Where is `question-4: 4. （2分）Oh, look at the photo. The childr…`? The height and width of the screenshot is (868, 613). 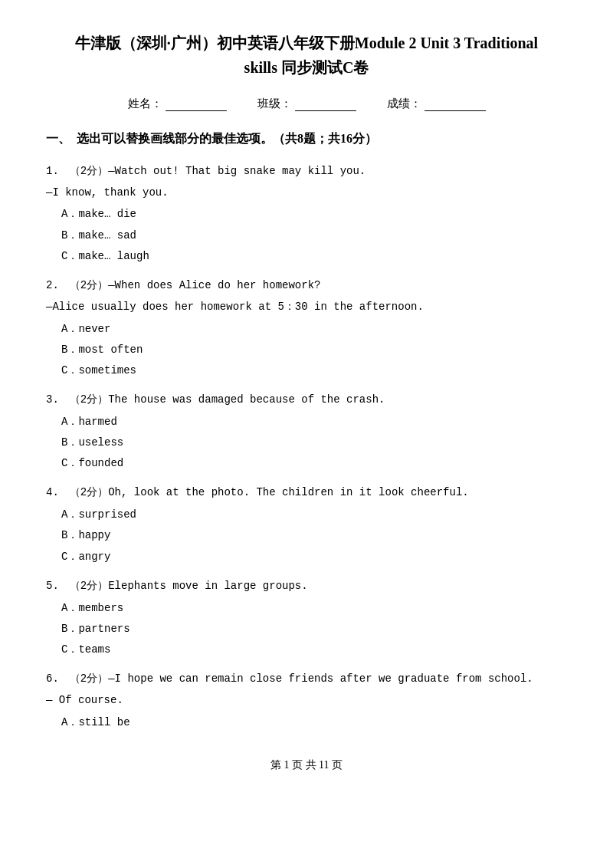
question-4: 4. （2分）Oh, look at the photo. The childr… is located at coordinates (306, 524).